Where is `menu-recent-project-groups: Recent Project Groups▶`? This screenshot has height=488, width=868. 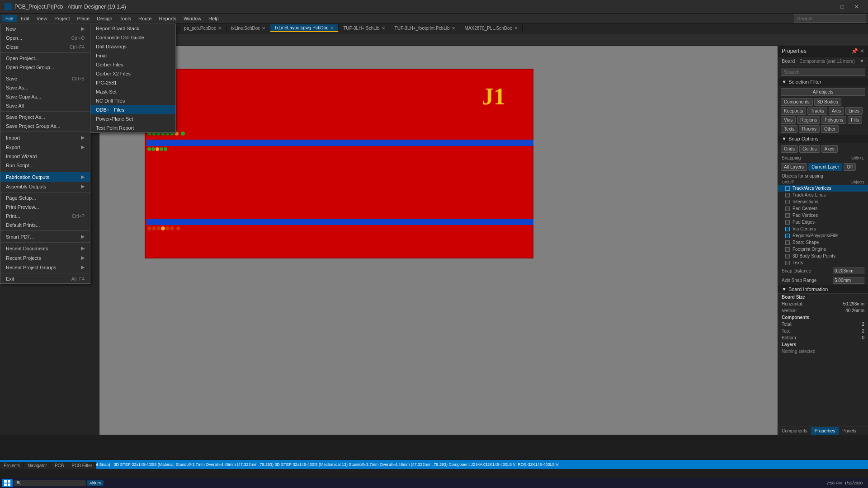 menu-recent-project-groups: Recent Project Groups▶ is located at coordinates (45, 267).